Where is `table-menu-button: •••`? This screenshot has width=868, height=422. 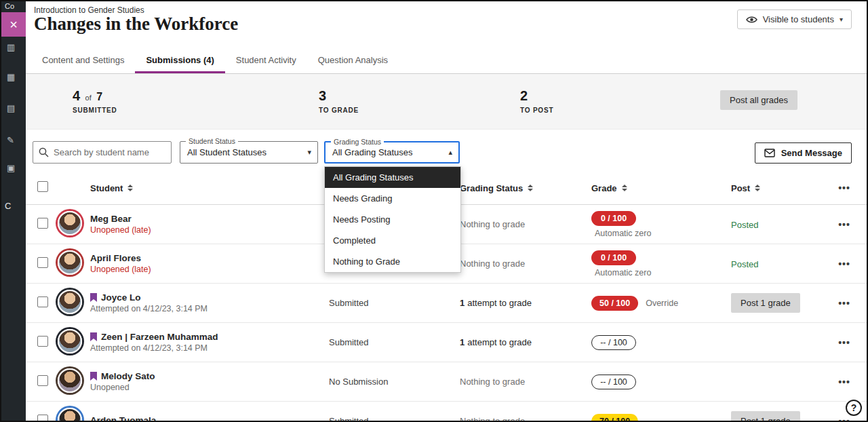 table-menu-button: ••• is located at coordinates (844, 188).